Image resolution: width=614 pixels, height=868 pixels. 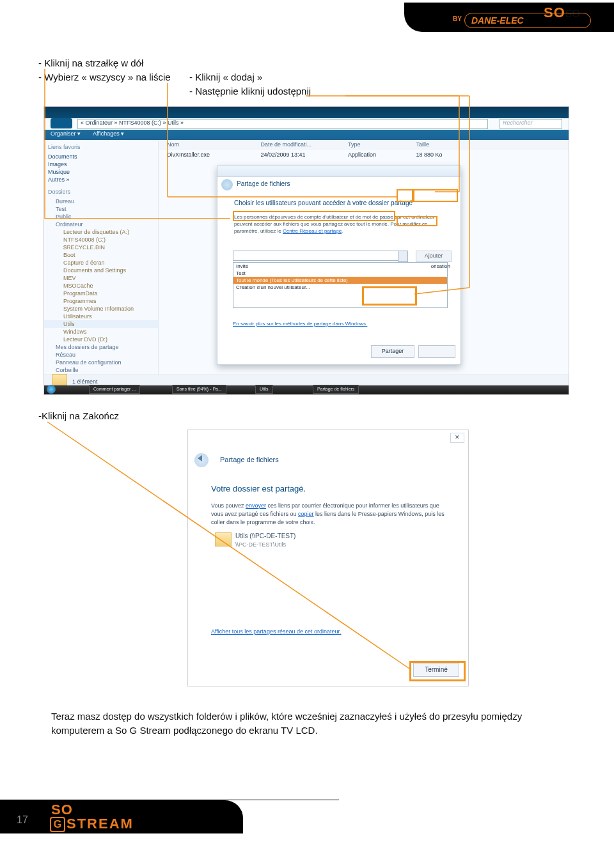 I want to click on list-item: Invité, so click(x=340, y=266).